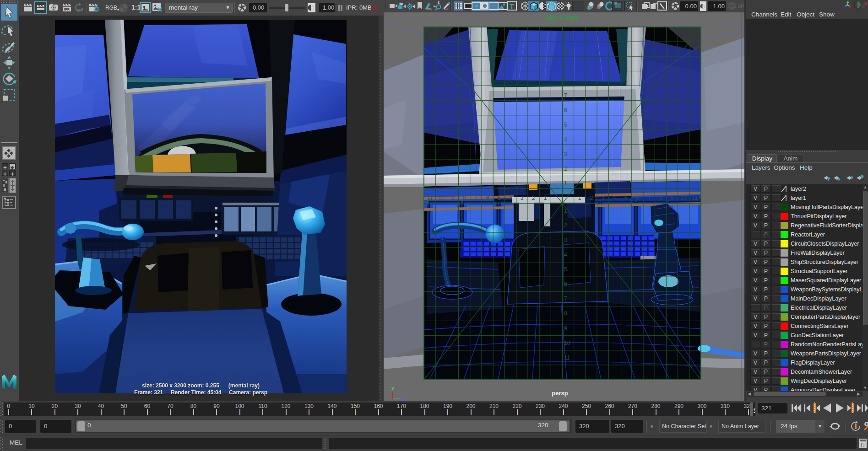 The width and height of the screenshot is (868, 451). I want to click on svg-text: z, so click(403, 398).